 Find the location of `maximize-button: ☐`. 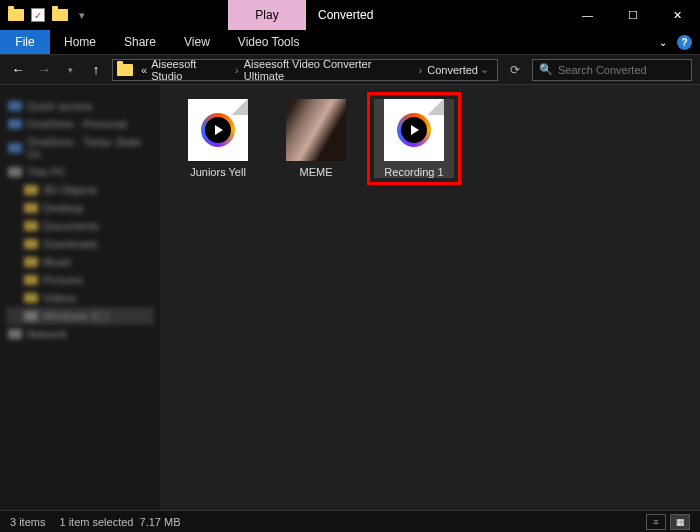

maximize-button: ☐ is located at coordinates (632, 15).